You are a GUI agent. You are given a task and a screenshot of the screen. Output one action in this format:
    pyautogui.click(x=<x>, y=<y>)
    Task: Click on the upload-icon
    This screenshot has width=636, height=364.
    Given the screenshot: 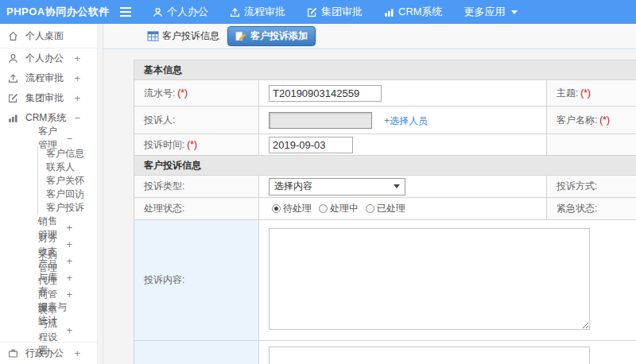 What is the action you would take?
    pyautogui.click(x=235, y=13)
    